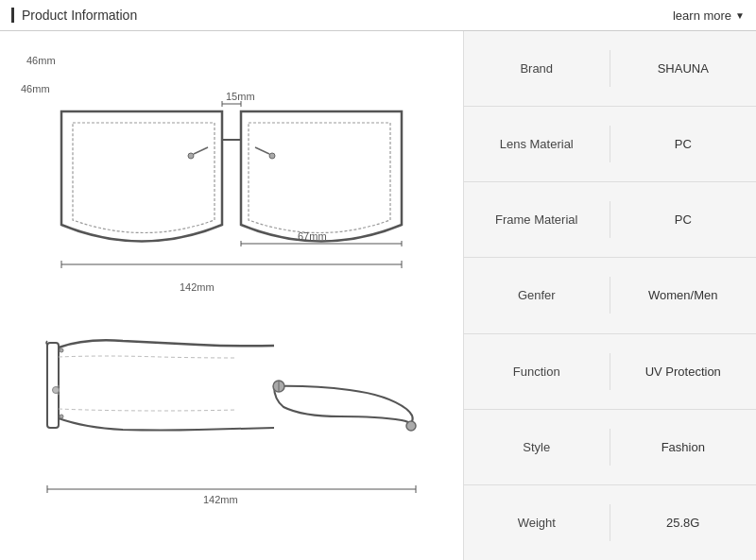  Describe the element at coordinates (610, 144) in the screenshot. I see `table-row: Lens MaterialPC` at that location.